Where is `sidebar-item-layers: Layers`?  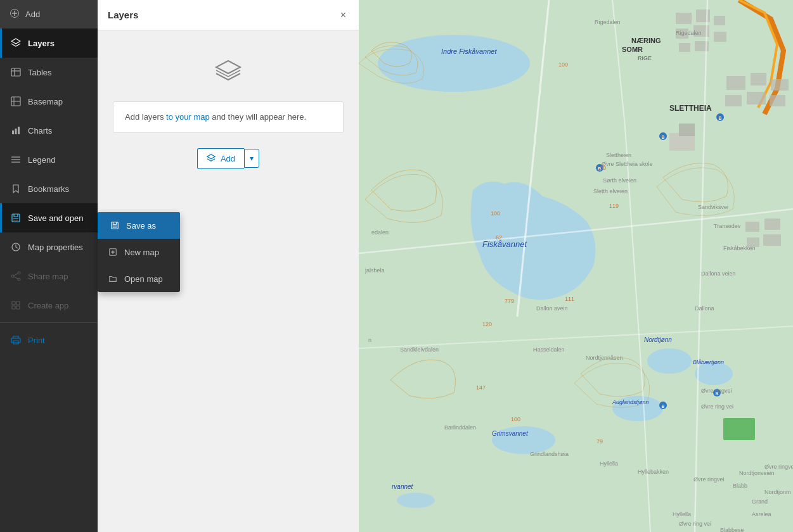
sidebar-item-layers: Layers is located at coordinates (49, 43).